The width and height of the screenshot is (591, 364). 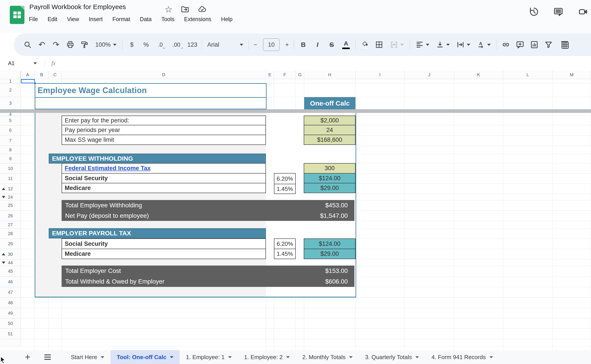 What do you see at coordinates (583, 12) in the screenshot?
I see `video-call-icon` at bounding box center [583, 12].